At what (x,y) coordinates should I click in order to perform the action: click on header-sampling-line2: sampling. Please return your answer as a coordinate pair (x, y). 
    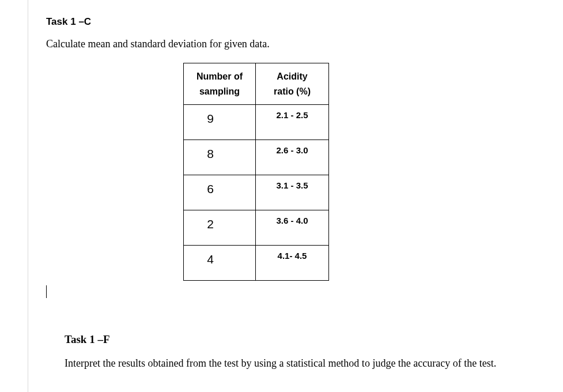
    Looking at the image, I should click on (220, 91).